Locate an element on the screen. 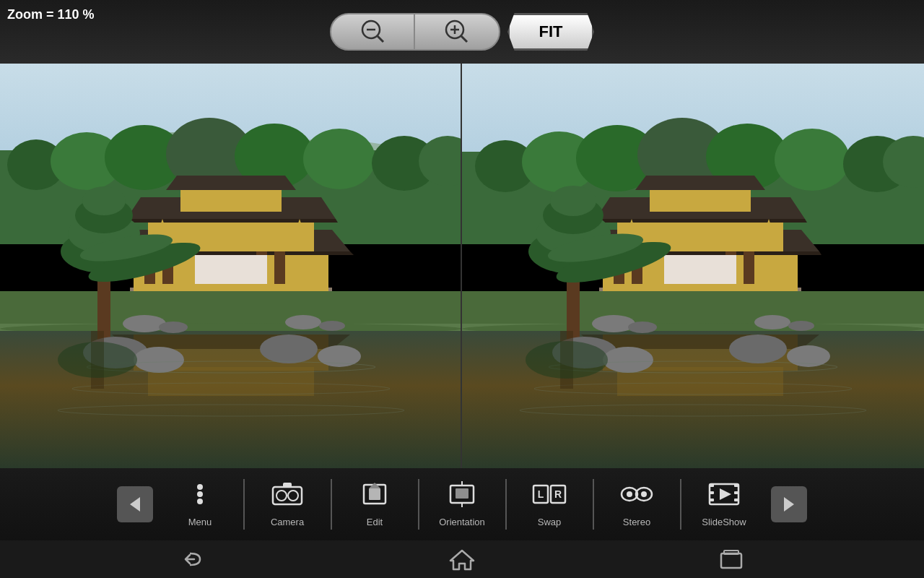  edit-button: Edit is located at coordinates (375, 504).